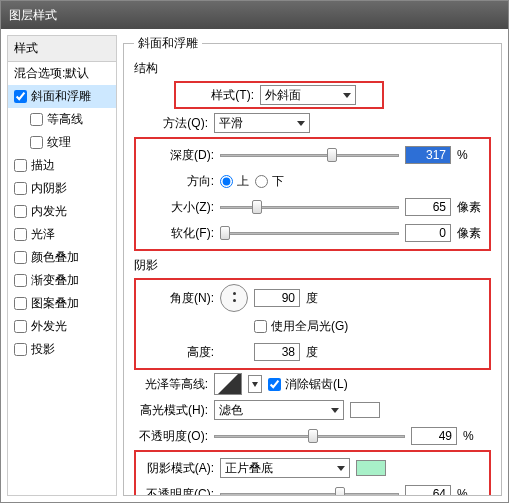 The height and width of the screenshot is (503, 509). Describe the element at coordinates (279, 410) in the screenshot. I see `highlight-mode-select: 滤色` at that location.